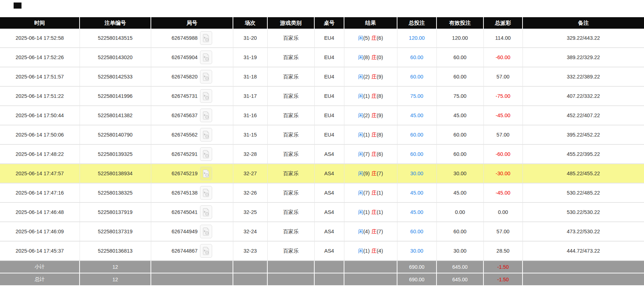 Image resolution: width=644 pixels, height=296 pixels. Describe the element at coordinates (367, 154) in the screenshot. I see `result-player-point: (7)` at that location.